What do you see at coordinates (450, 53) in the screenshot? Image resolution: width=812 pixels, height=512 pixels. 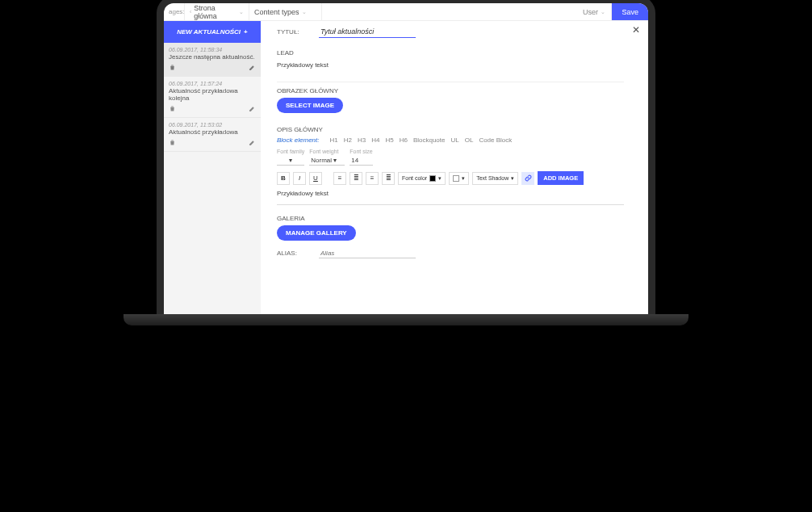 I see `lead-label: LEAD` at bounding box center [450, 53].